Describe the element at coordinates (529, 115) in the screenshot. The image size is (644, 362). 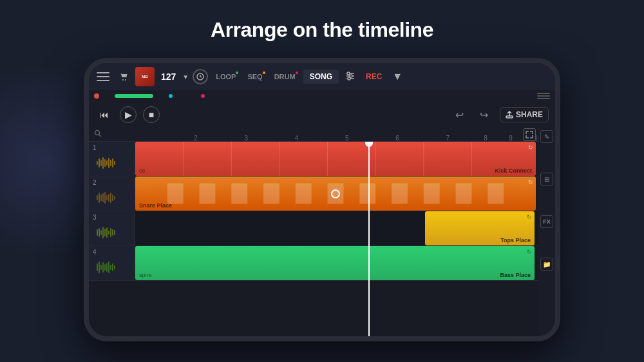
I see `share-label: SHARE` at that location.